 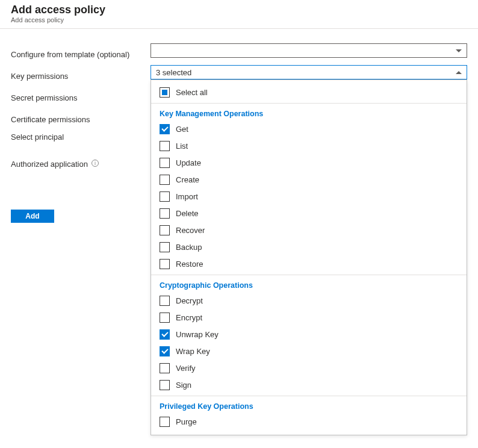 What do you see at coordinates (81, 76) in the screenshot?
I see `label-key-permissions: Key permissions` at bounding box center [81, 76].